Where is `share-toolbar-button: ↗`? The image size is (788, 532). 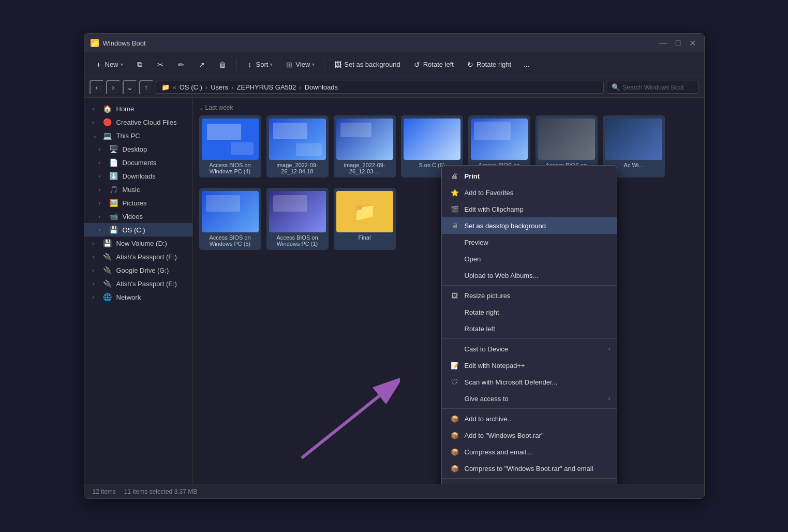 share-toolbar-button: ↗ is located at coordinates (202, 65).